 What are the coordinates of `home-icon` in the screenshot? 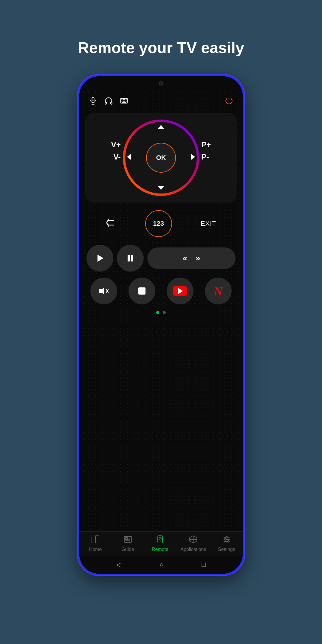 It's located at (95, 540).